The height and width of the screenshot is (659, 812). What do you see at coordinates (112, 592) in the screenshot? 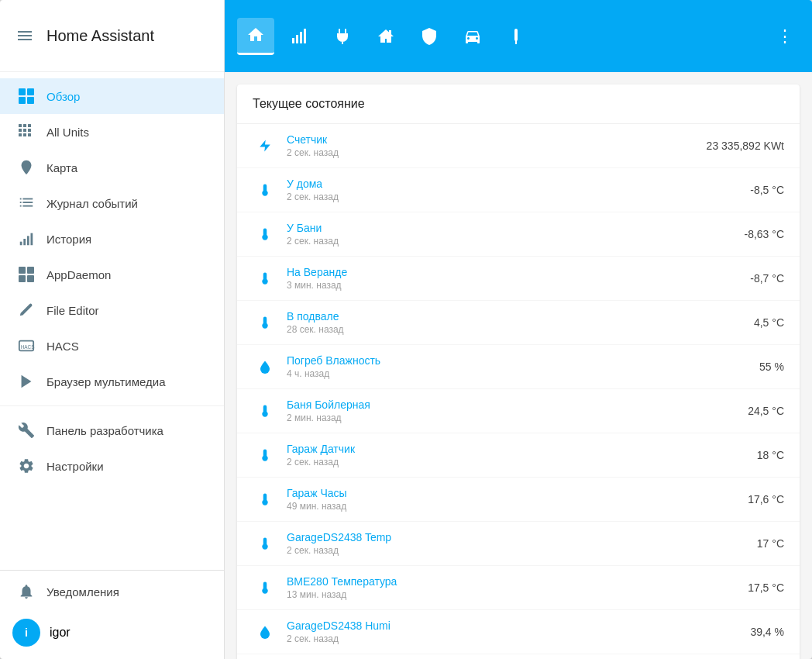
I see `sidebar-item-notifications: Уведомления` at bounding box center [112, 592].